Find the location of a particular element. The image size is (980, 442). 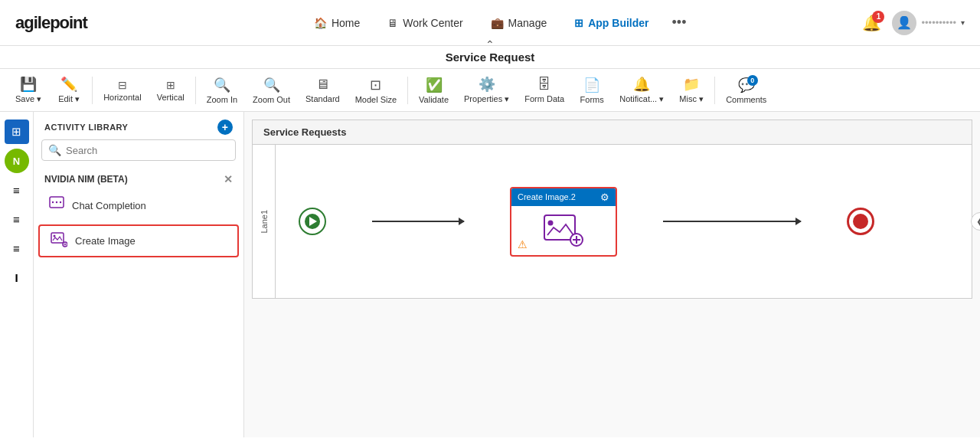

modelsize-icon: ⊡ is located at coordinates (375, 85).